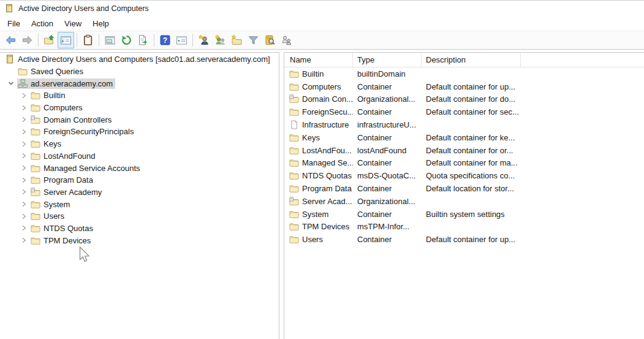 Image resolution: width=644 pixels, height=339 pixels. I want to click on column-header-type: Type, so click(387, 60).